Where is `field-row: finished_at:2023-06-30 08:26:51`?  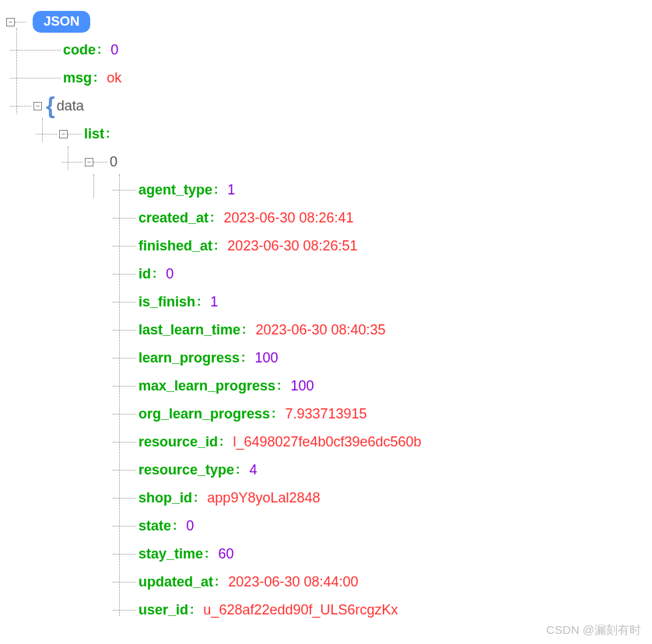
field-row: finished_at:2023-06-30 08:26:51 is located at coordinates (329, 246).